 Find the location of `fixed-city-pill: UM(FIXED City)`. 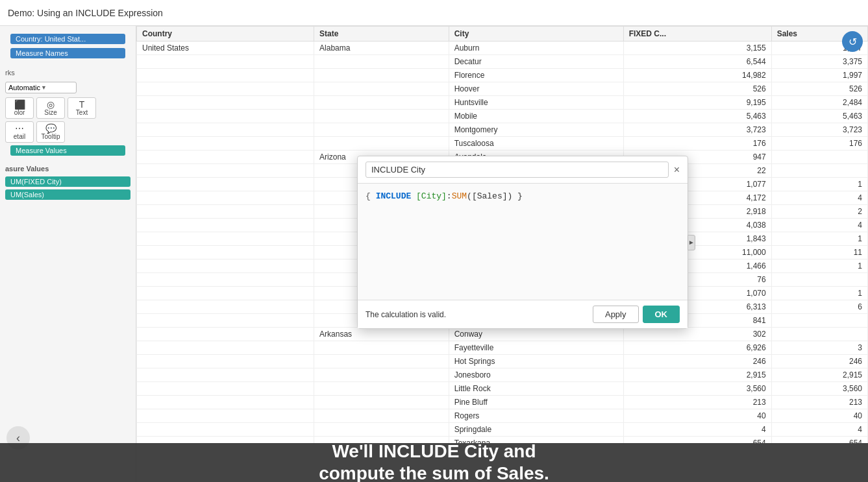

fixed-city-pill: UM(FIXED City) is located at coordinates (68, 182).